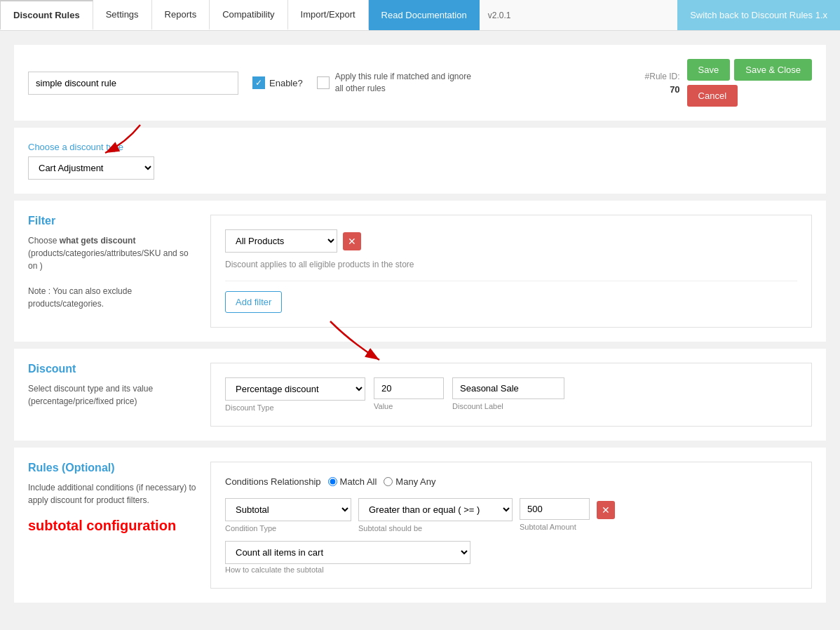 This screenshot has height=630, width=840. What do you see at coordinates (353, 481) in the screenshot?
I see `match-all-option: Match All` at bounding box center [353, 481].